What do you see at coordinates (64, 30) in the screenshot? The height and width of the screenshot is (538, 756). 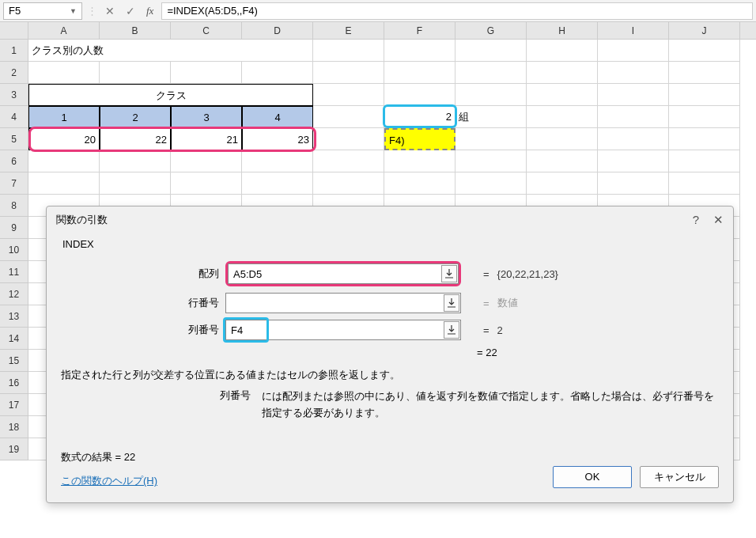 I see `col-header-A: A` at bounding box center [64, 30].